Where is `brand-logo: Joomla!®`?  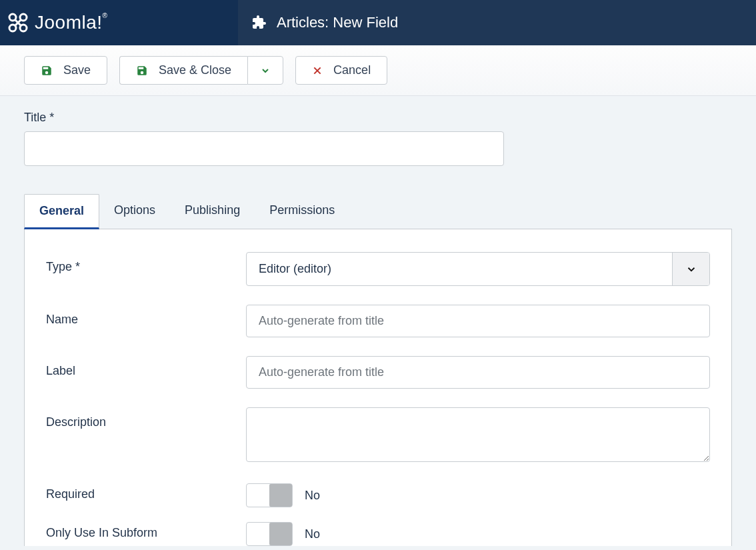
brand-logo: Joomla!® is located at coordinates (119, 23).